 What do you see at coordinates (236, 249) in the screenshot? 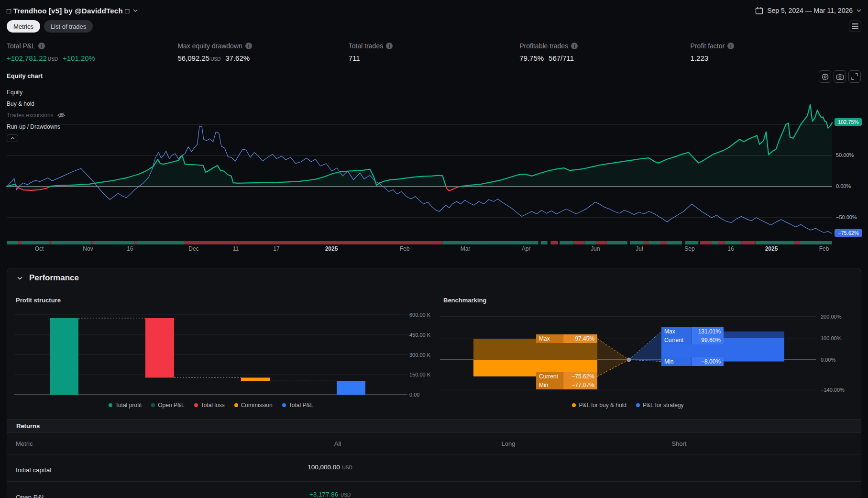
I see `equity-x-tick: 11` at bounding box center [236, 249].